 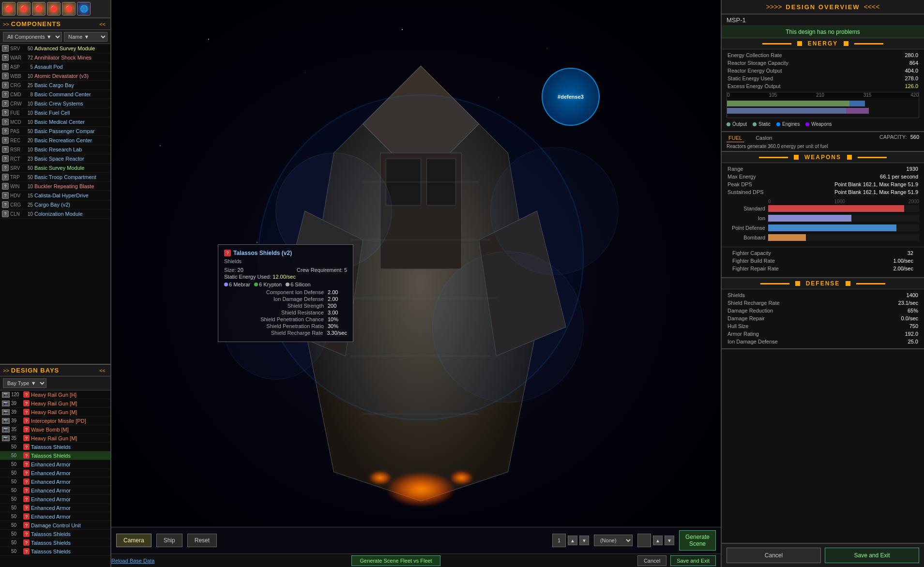 I want to click on weapons-icon, so click(x=796, y=157).